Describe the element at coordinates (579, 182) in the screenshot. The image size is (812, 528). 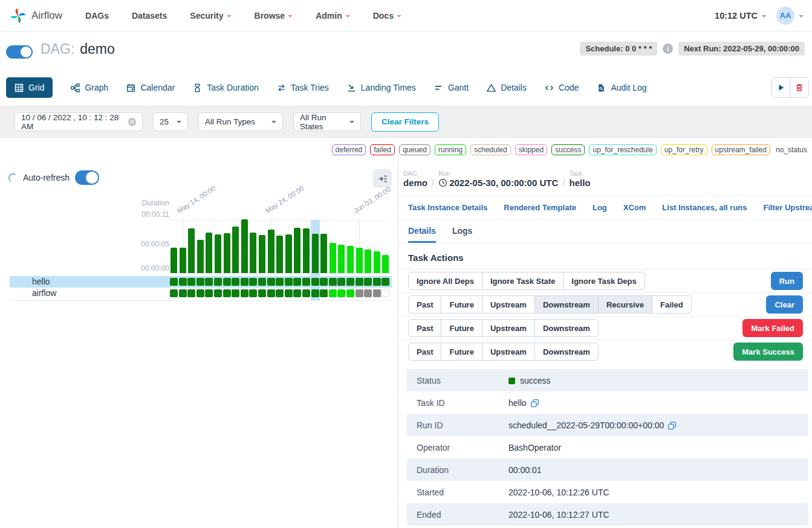
I see `breadcrumb-task-value: hello` at that location.